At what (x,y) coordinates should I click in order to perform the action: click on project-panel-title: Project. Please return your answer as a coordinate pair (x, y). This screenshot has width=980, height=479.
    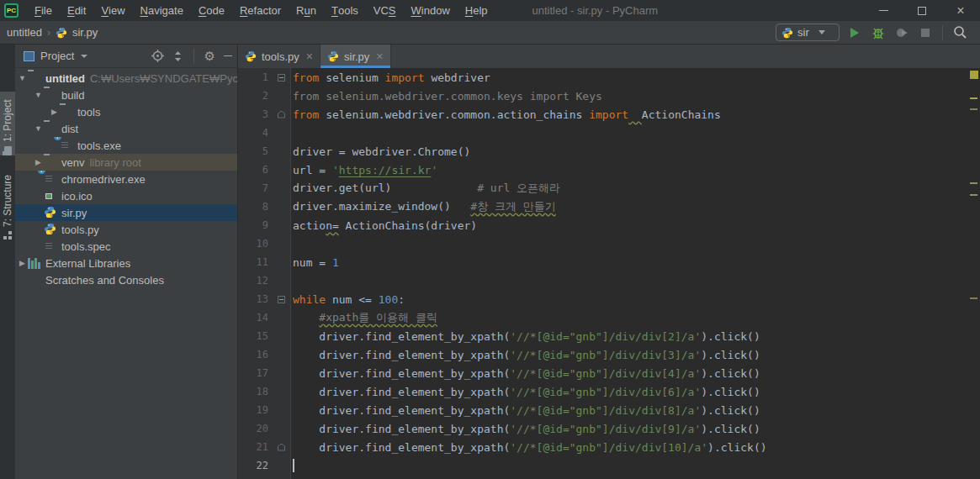
    Looking at the image, I should click on (57, 55).